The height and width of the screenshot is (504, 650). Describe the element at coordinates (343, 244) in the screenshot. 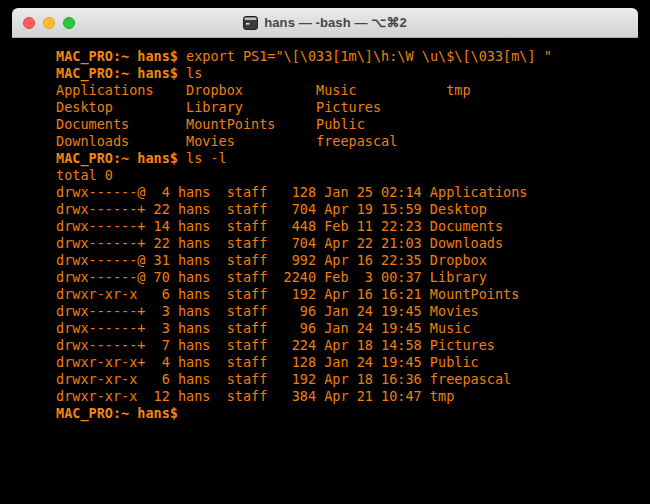

I see `terminal-line: drwx------+ 22 hans staff 704 Apr 22 21:…` at that location.